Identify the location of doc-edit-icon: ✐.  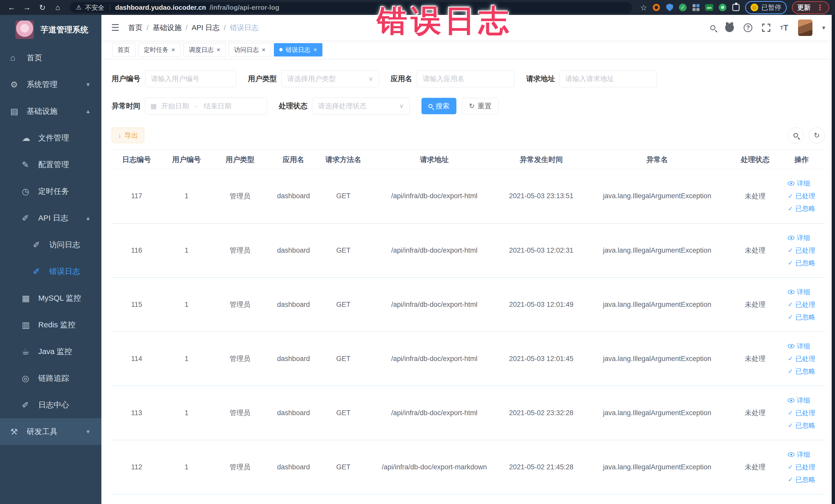
(39, 245).